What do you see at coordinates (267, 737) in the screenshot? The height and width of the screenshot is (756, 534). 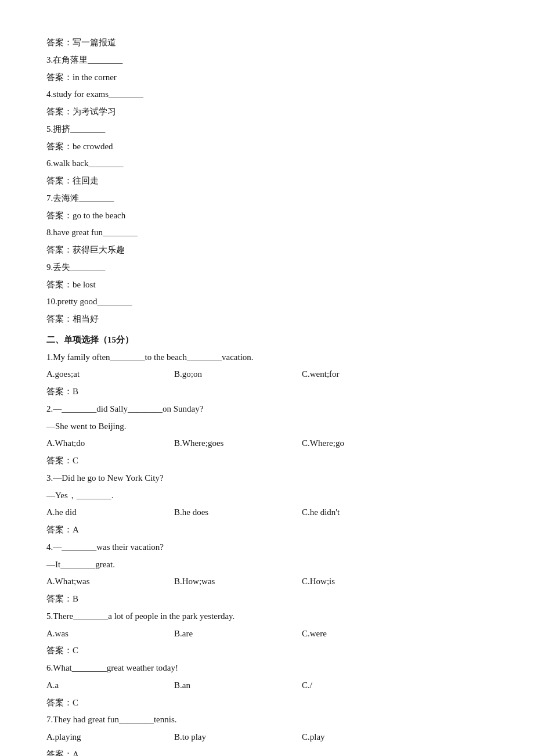 I see `mc-options-7: A.playing B.to play C.play` at bounding box center [267, 737].